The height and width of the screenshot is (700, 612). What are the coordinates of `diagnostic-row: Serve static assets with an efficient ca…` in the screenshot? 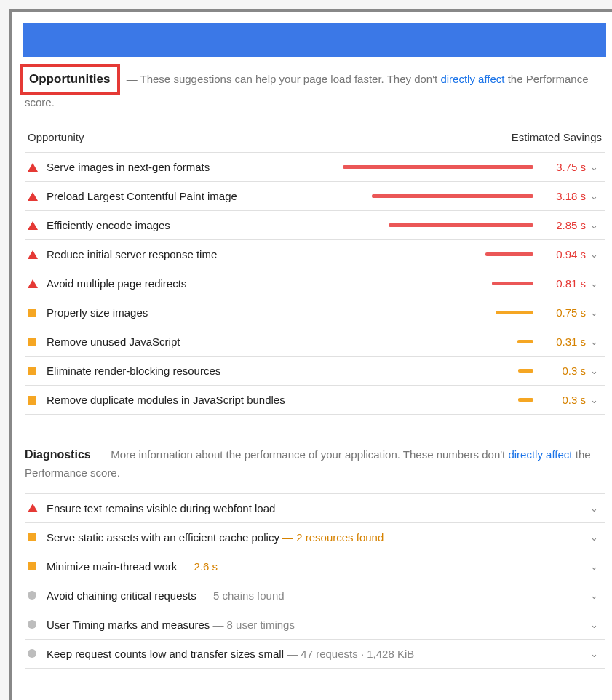 It's located at (314, 538).